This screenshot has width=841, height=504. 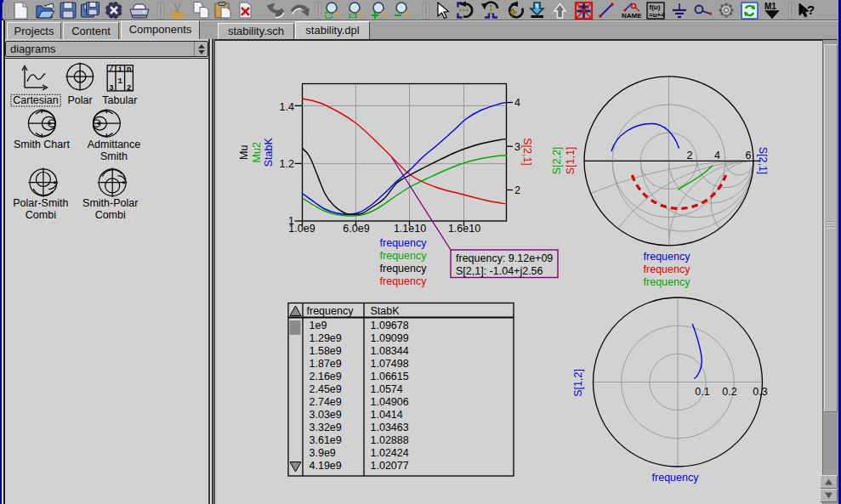 What do you see at coordinates (387, 389) in the screenshot?
I see `svg-text: 1.0574` at bounding box center [387, 389].